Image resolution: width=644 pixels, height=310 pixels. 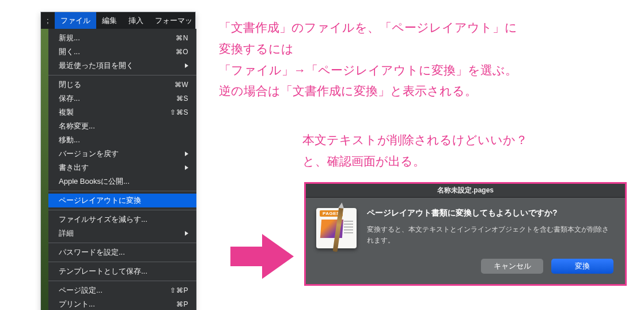 I want to click on menu-item-reduce-file-size: ファイルサイズを減らす..., so click(x=122, y=220).